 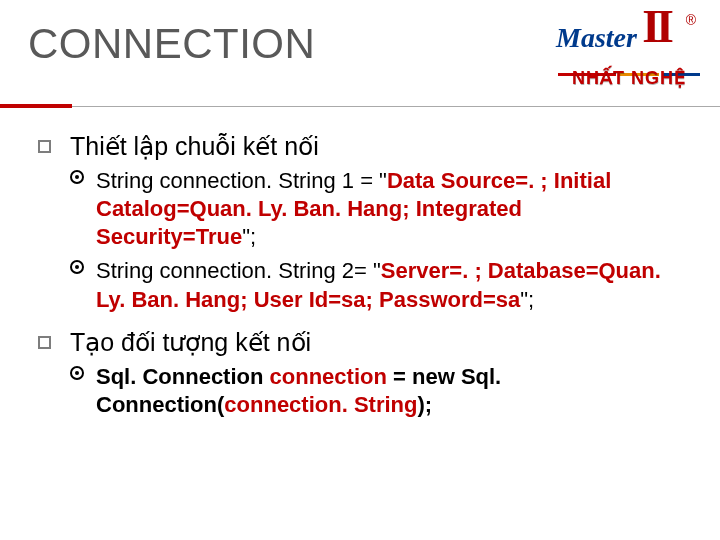 What do you see at coordinates (242, 180) in the screenshot?
I see `code-prefix: String connection. String 1 = "` at bounding box center [242, 180].